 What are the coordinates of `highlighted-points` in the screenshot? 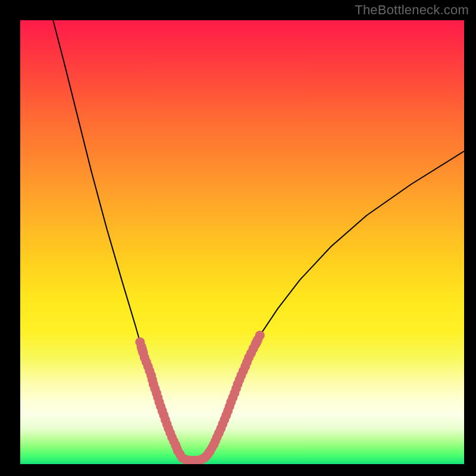 It's located at (200, 397).